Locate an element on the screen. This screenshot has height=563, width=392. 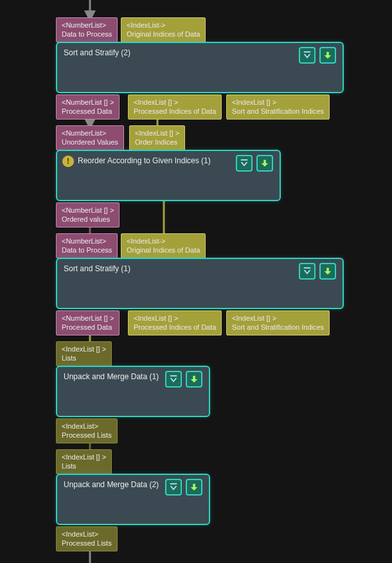
node-reorder-indices: ! Reorder According to Given Indices (1) is located at coordinates (168, 175).